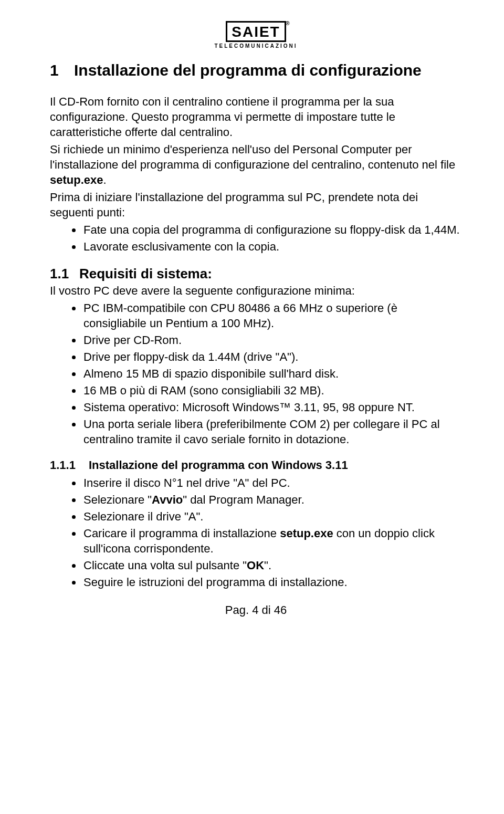  Describe the element at coordinates (272, 582) in the screenshot. I see `list-item: Seguire le istruzioni del programma di i…` at that location.